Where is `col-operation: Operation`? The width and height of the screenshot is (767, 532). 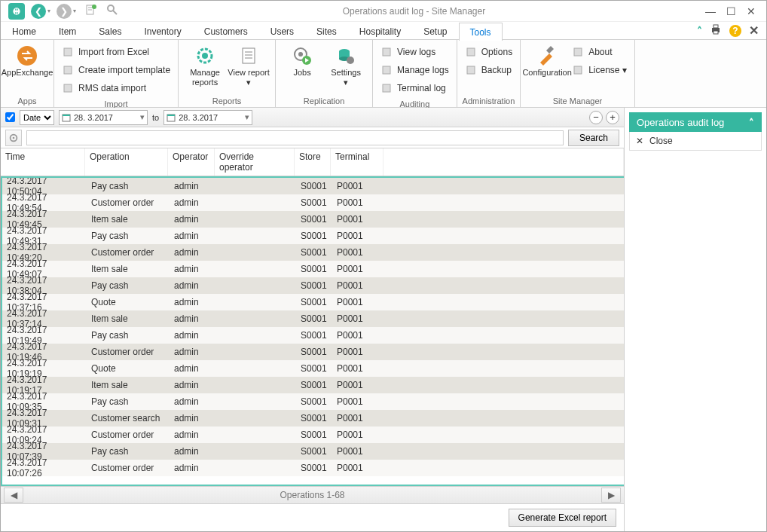
col-operation: Operation is located at coordinates (127, 162).